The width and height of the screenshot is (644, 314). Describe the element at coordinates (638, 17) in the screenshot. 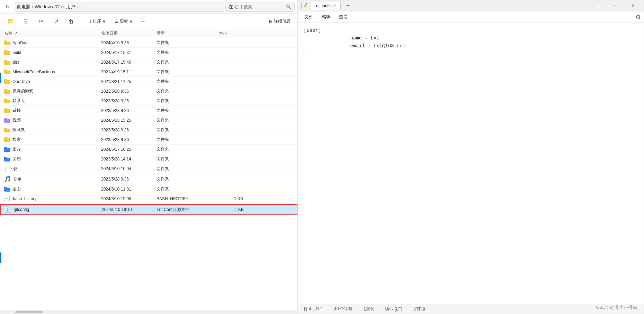

I see `settings-button: ⚙` at that location.